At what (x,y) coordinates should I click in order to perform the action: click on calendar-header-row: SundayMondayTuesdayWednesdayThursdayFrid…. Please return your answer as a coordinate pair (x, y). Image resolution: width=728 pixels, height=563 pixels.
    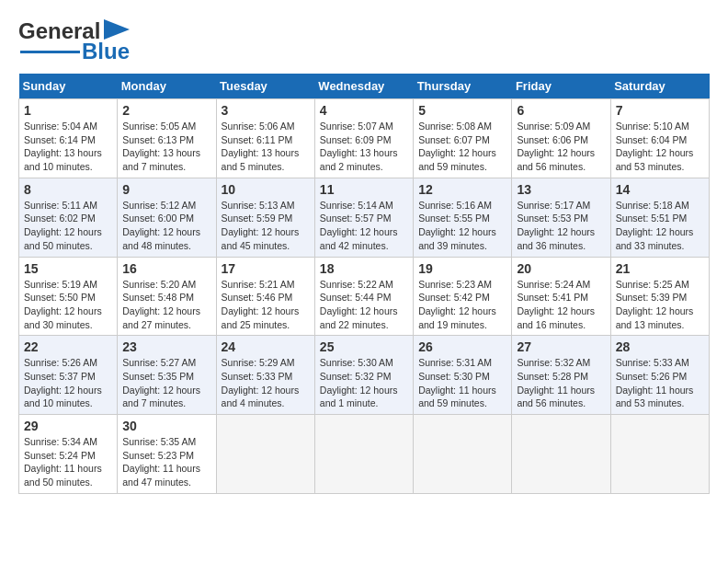
    Looking at the image, I should click on (364, 86).